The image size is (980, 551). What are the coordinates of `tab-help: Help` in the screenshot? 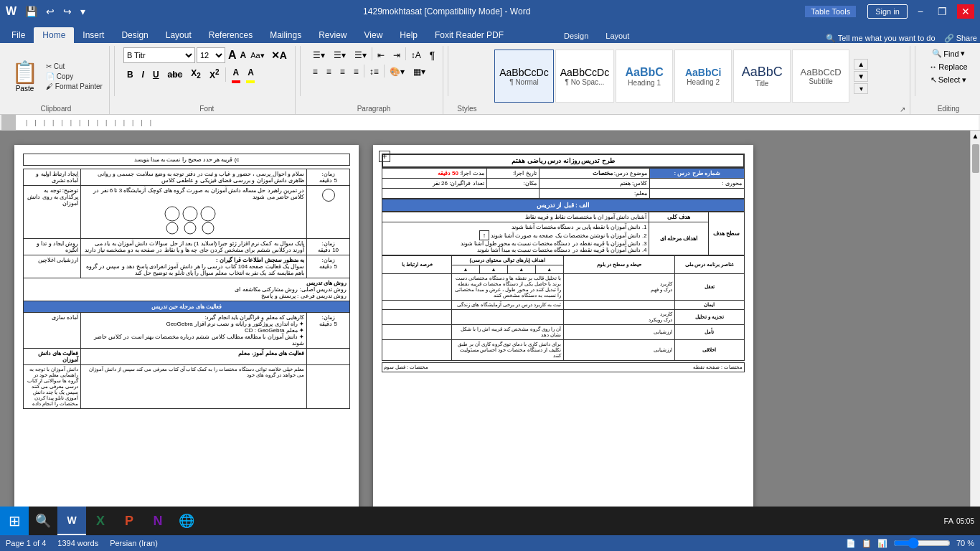 It's located at (409, 35).